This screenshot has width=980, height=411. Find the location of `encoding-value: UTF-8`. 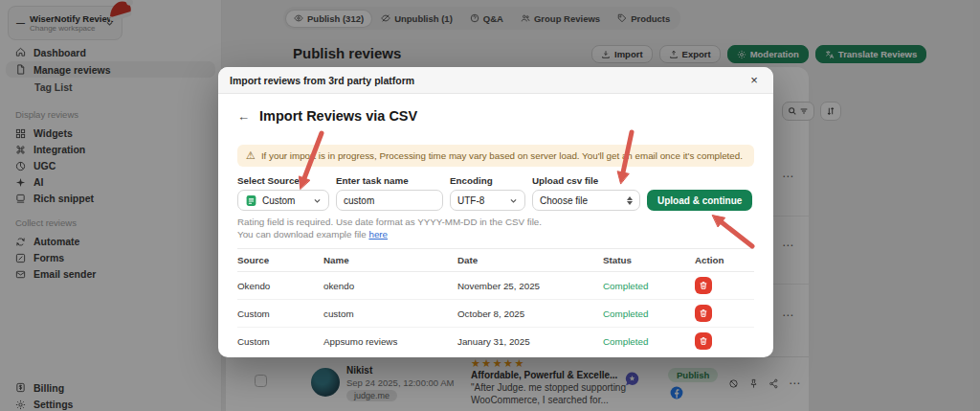

encoding-value: UTF-8 is located at coordinates (480, 201).